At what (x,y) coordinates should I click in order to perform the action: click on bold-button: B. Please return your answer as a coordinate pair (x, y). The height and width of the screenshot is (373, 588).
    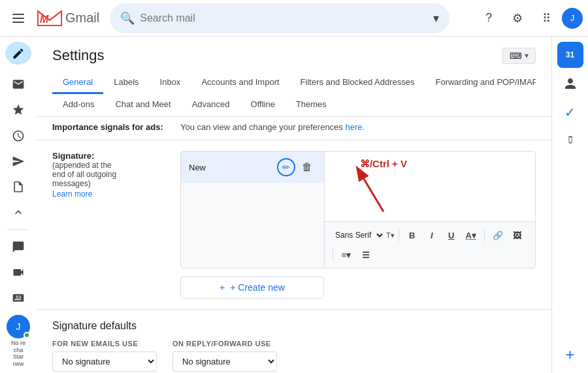
    Looking at the image, I should click on (412, 235).